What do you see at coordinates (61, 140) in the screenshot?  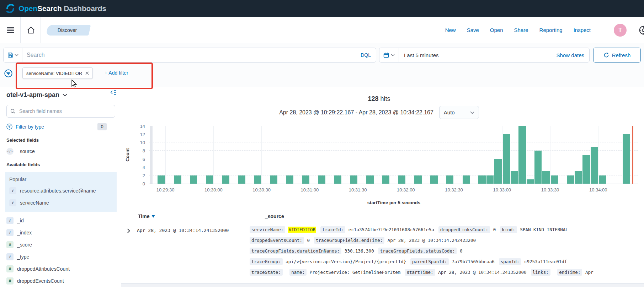 I see `selected-fields-heading: Selected fields` at bounding box center [61, 140].